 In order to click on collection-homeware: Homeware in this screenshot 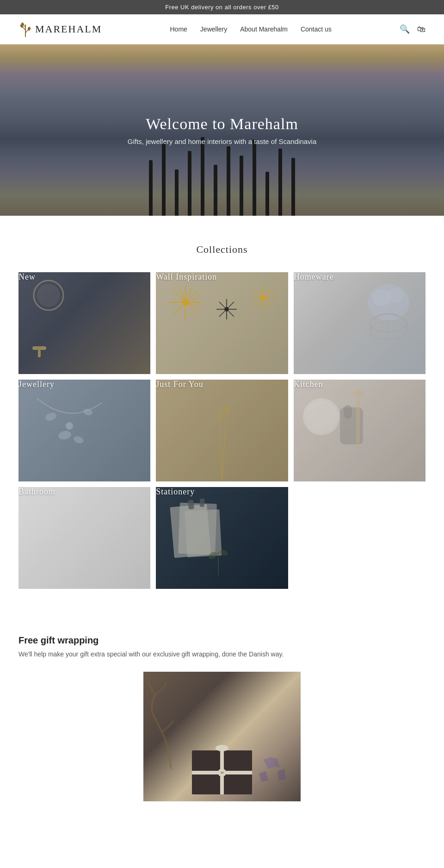, I will do `click(360, 323)`.